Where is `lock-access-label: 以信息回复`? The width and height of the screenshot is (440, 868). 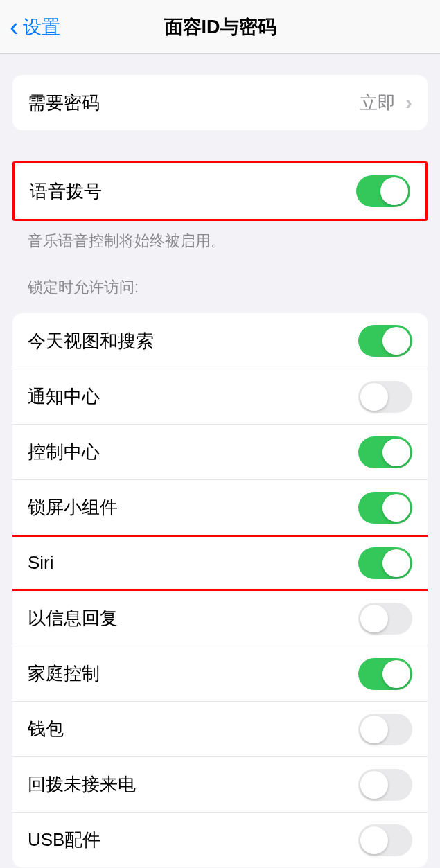
lock-access-label: 以信息回复 is located at coordinates (73, 618).